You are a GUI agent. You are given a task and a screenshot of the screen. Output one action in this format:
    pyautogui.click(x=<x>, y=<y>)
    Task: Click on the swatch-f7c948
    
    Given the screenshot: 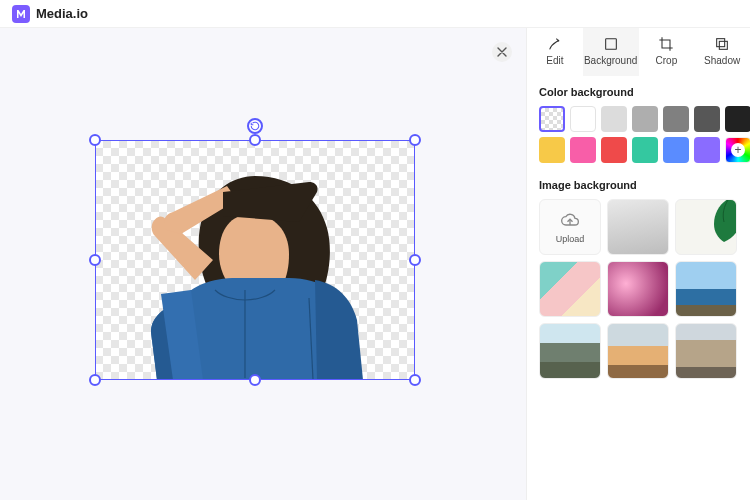 What is the action you would take?
    pyautogui.click(x=552, y=150)
    